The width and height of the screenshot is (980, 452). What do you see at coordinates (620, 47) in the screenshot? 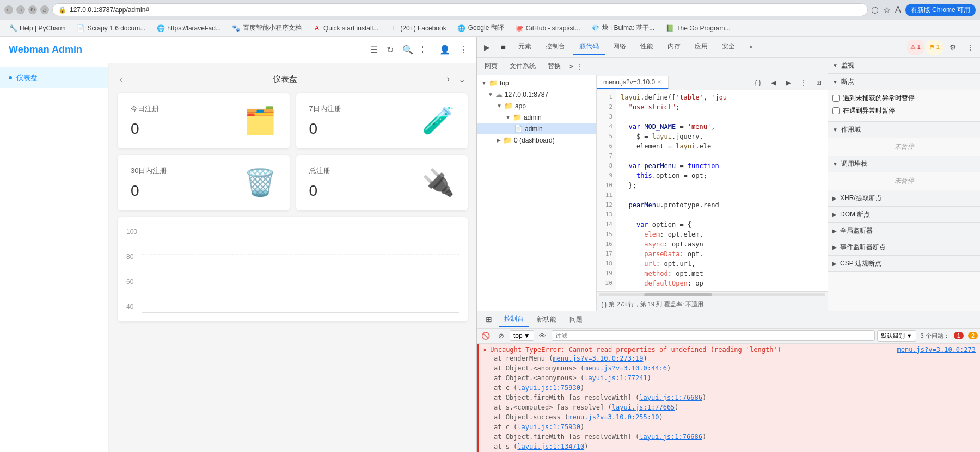
I see `devtools-tab-network: 网络` at bounding box center [620, 47].